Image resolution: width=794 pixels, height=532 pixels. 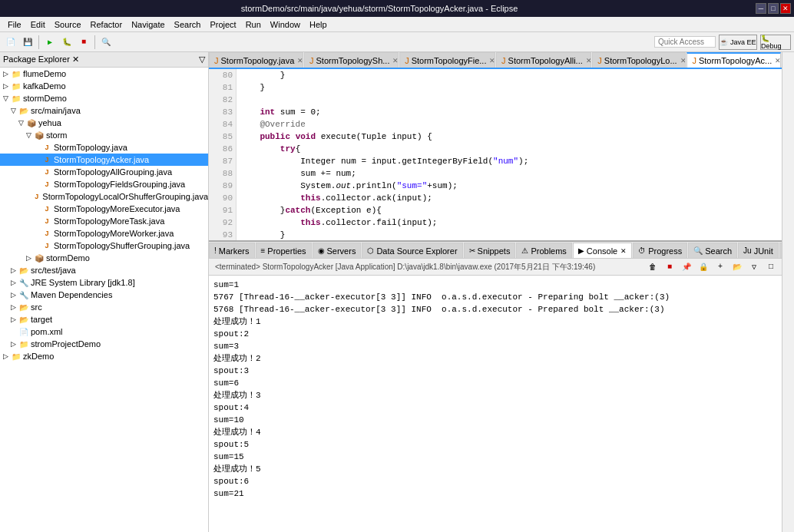 What do you see at coordinates (104, 209) in the screenshot?
I see `tree-item-StormTopologyMoreExecutor: J StormTopologyMoreExecutor.java` at bounding box center [104, 209].